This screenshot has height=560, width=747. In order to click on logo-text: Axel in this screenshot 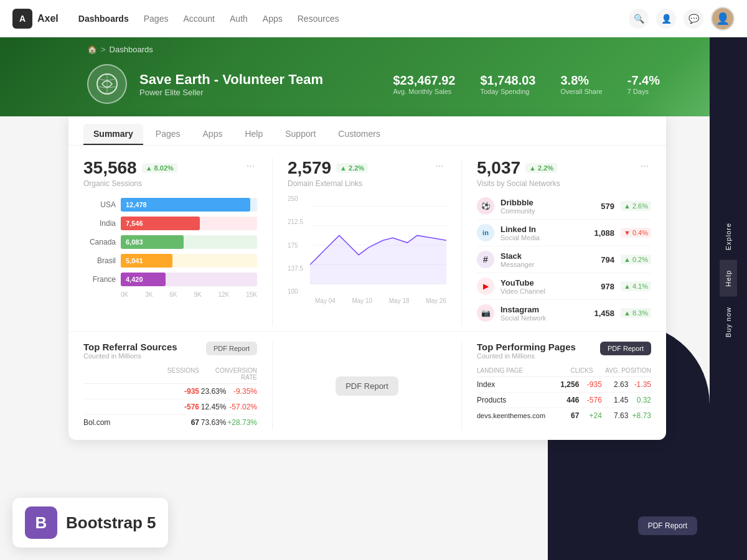, I will do `click(48, 19)`.